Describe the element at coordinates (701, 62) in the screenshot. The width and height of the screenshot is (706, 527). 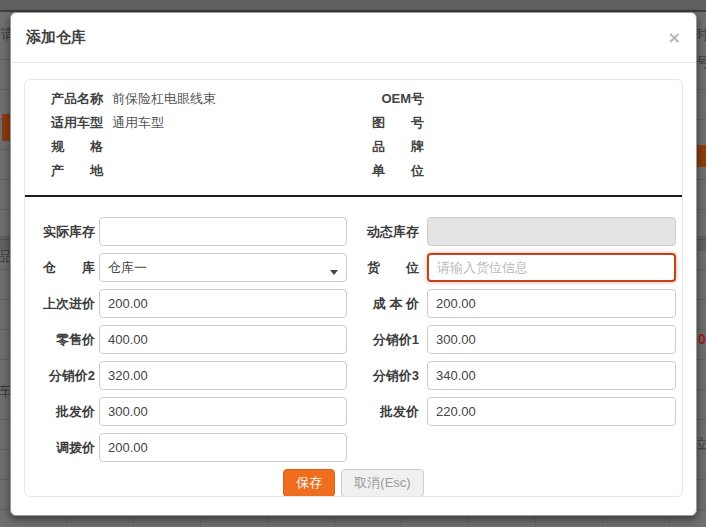
I see `bg-text-fragment: 号` at that location.